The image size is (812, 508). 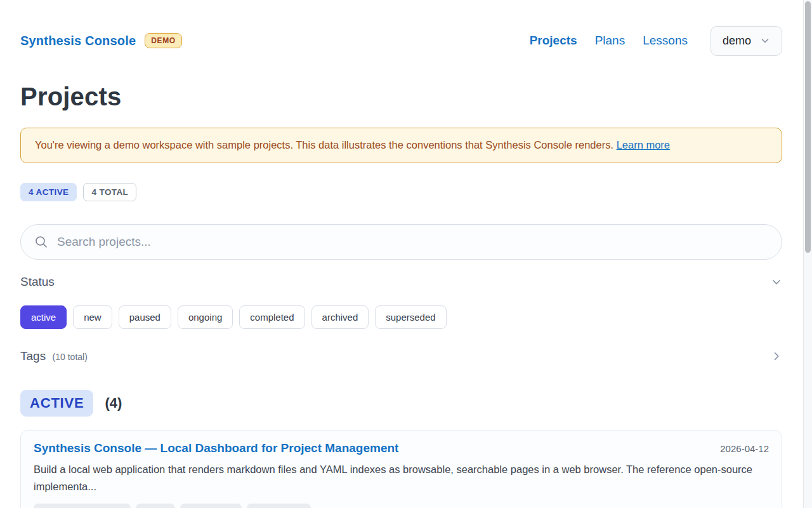 I want to click on workspace-selector-value: demo, so click(x=737, y=41).